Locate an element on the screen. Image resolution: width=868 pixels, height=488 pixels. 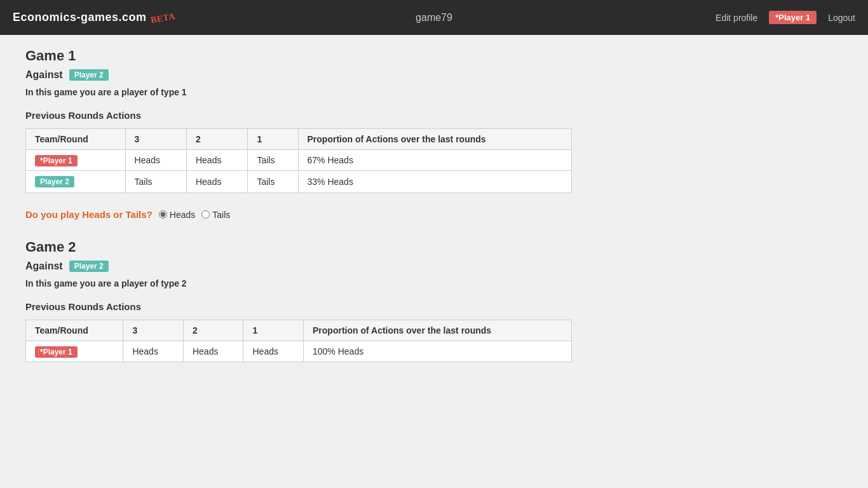
game1-col-team-round: Team/Round is located at coordinates (76, 140).